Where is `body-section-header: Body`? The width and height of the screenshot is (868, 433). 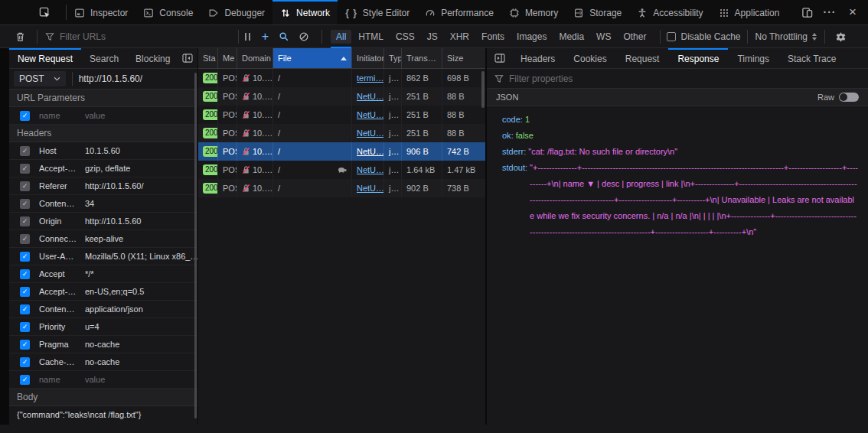
body-section-header: Body is located at coordinates (103, 398).